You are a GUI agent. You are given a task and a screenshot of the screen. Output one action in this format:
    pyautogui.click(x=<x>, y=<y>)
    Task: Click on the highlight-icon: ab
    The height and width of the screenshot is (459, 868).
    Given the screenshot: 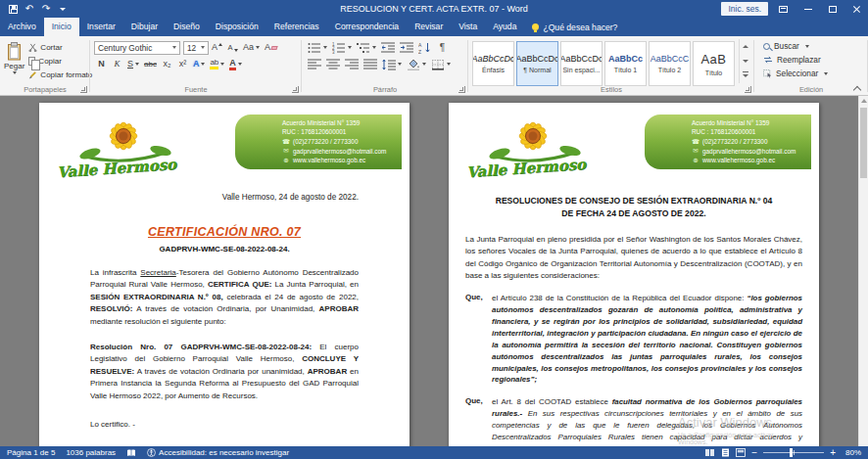 What is the action you would take?
    pyautogui.click(x=214, y=65)
    